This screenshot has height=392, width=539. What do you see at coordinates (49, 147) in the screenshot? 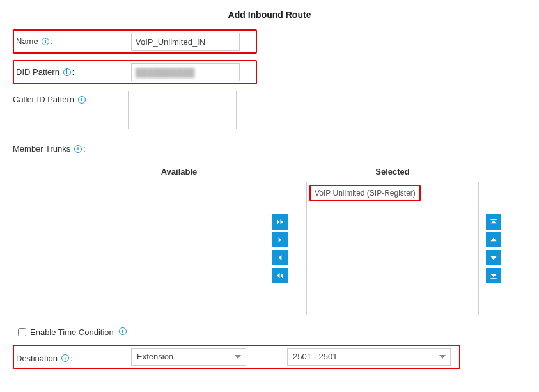
I see `member-trunks-label: Member Trunks i:` at bounding box center [49, 147].